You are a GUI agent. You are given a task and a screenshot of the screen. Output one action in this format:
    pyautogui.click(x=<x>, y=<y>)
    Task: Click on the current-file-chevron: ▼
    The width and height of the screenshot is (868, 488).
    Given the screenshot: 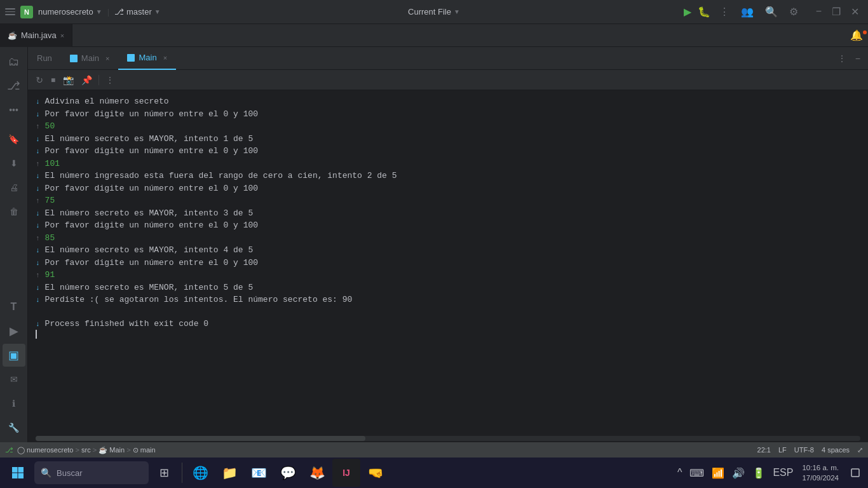 What is the action you would take?
    pyautogui.click(x=457, y=11)
    